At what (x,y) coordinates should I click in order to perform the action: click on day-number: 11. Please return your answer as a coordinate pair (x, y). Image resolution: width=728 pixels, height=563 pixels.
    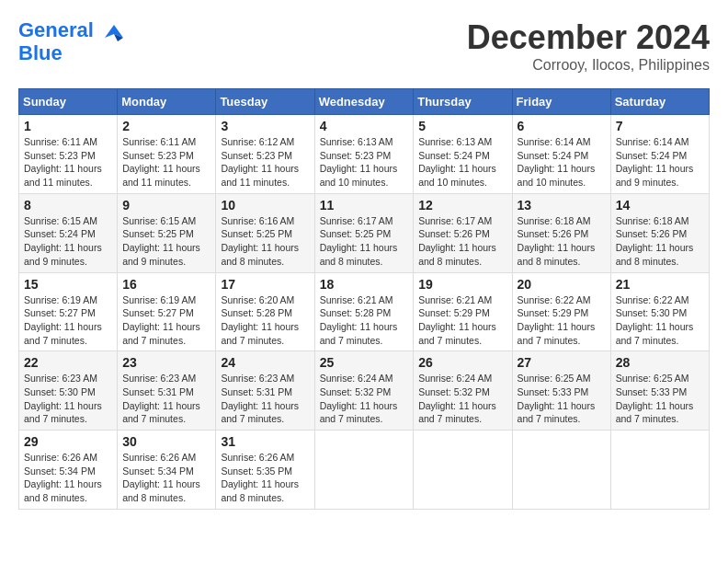
    Looking at the image, I should click on (364, 205).